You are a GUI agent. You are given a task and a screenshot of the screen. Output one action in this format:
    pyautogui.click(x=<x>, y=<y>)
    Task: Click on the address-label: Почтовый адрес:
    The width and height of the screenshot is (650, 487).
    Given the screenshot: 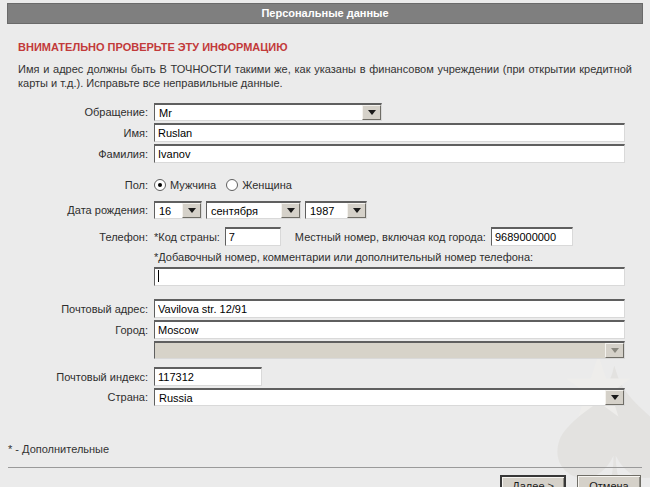 What is the action you would take?
    pyautogui.click(x=77, y=309)
    